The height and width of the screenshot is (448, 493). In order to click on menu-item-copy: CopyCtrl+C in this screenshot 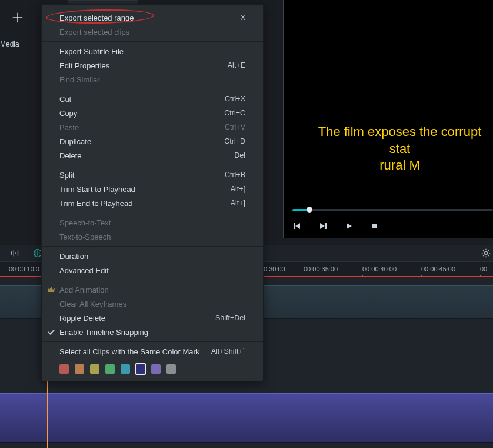, I will do `click(152, 113)`.